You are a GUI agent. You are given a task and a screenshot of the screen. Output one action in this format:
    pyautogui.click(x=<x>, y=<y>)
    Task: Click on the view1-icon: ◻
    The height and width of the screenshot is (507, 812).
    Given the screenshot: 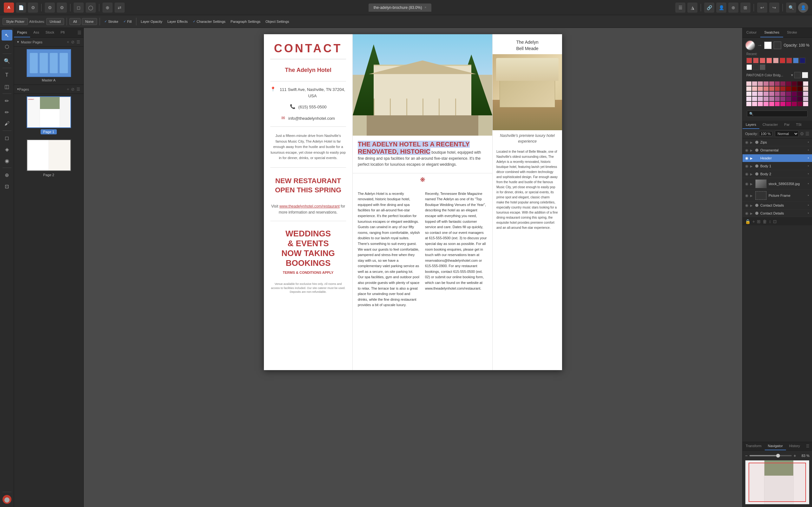 What is the action you would take?
    pyautogui.click(x=79, y=8)
    